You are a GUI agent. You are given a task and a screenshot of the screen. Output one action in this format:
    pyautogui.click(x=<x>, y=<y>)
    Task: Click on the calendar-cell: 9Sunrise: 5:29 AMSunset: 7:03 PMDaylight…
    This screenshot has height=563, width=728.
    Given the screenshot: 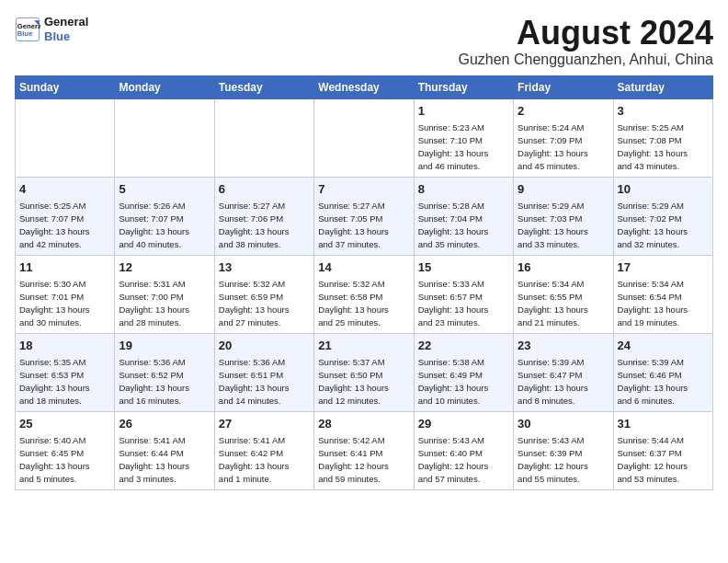 What is the action you would take?
    pyautogui.click(x=563, y=215)
    